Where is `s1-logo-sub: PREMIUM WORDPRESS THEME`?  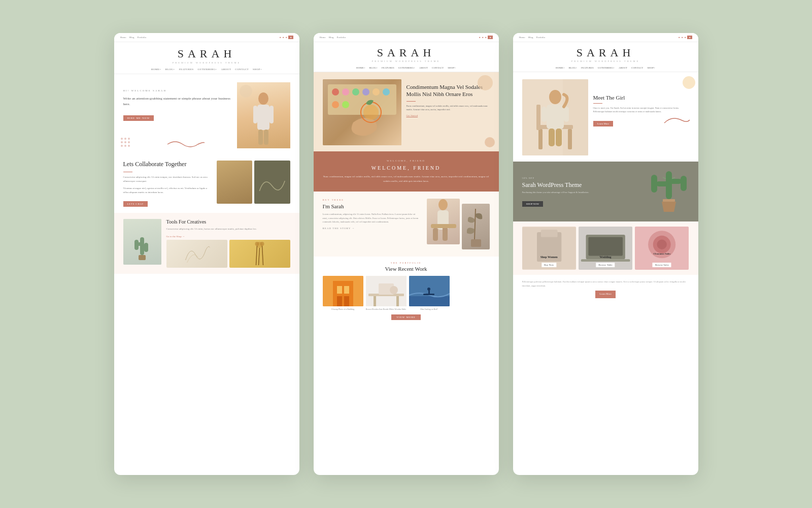 s1-logo-sub: PREMIUM WORDPRESS THEME is located at coordinates (207, 63).